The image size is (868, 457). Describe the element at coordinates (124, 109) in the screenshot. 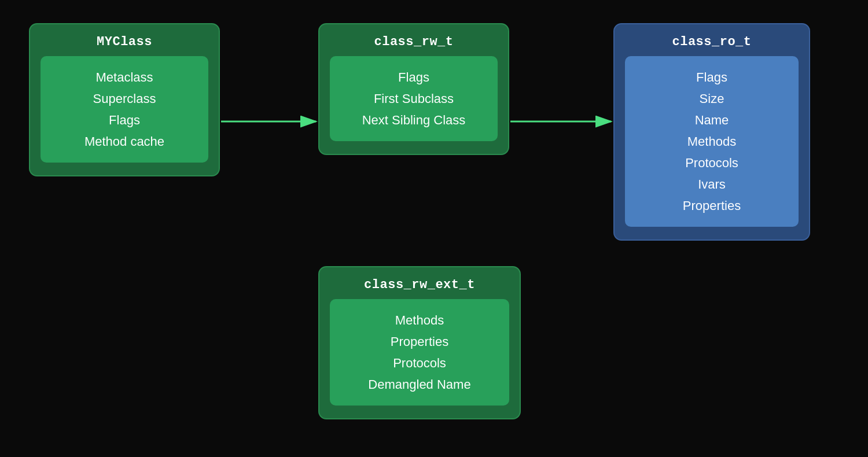

I see `myclass-inner: Metaclass Superclass Flags Method cache` at that location.